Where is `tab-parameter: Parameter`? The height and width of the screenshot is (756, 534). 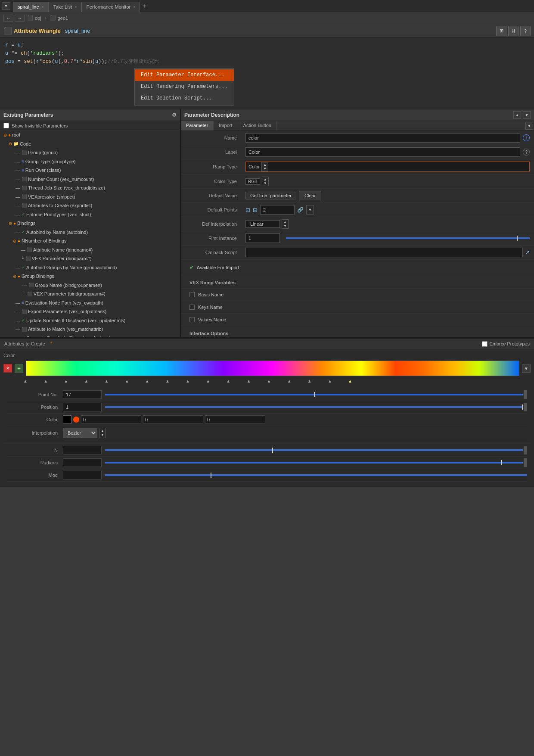 tab-parameter: Parameter is located at coordinates (197, 126).